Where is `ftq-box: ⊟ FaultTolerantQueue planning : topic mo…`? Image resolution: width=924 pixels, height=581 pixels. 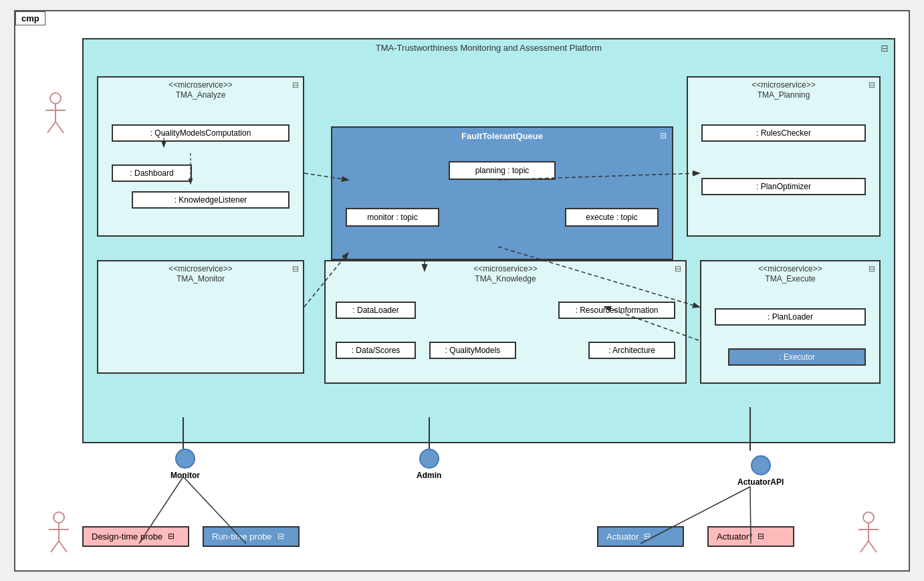 ftq-box: ⊟ FaultTolerantQueue planning : topic mo… is located at coordinates (502, 193).